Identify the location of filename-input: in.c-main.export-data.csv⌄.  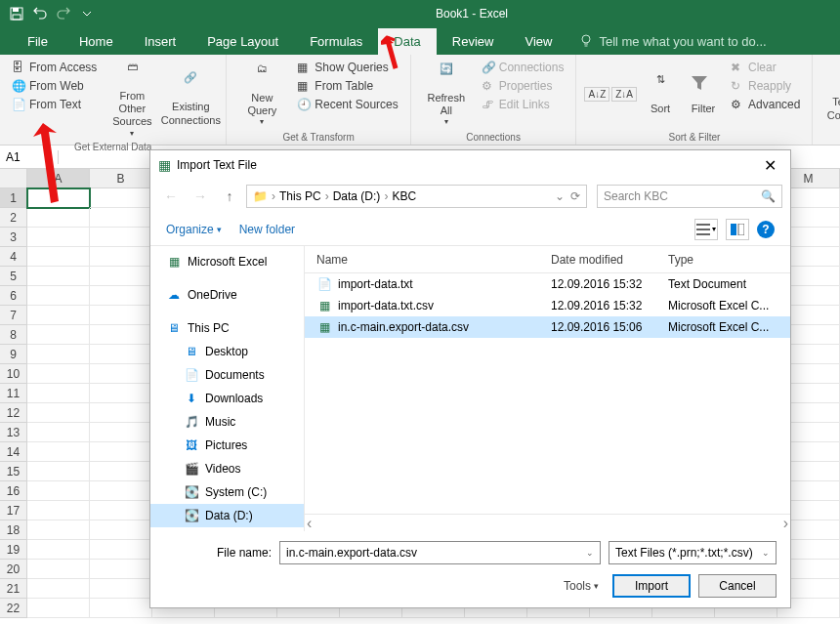
(440, 553).